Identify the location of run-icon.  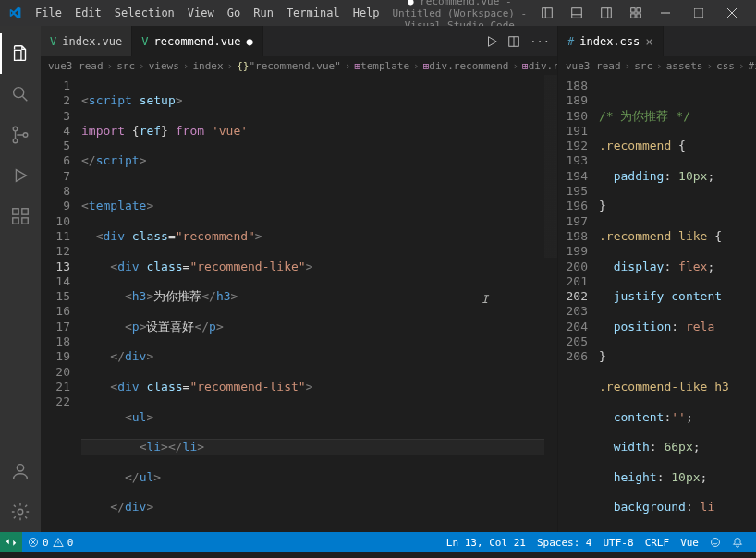
(492, 42).